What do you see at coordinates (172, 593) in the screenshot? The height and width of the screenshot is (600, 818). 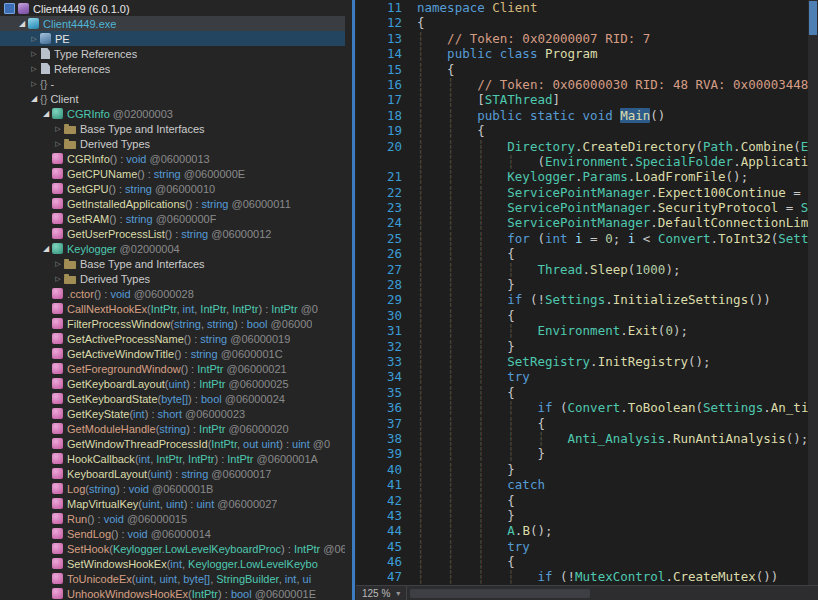 I see `tree-item: UnhookWindowsHookEx(IntPtr) : bool @0600…` at bounding box center [172, 593].